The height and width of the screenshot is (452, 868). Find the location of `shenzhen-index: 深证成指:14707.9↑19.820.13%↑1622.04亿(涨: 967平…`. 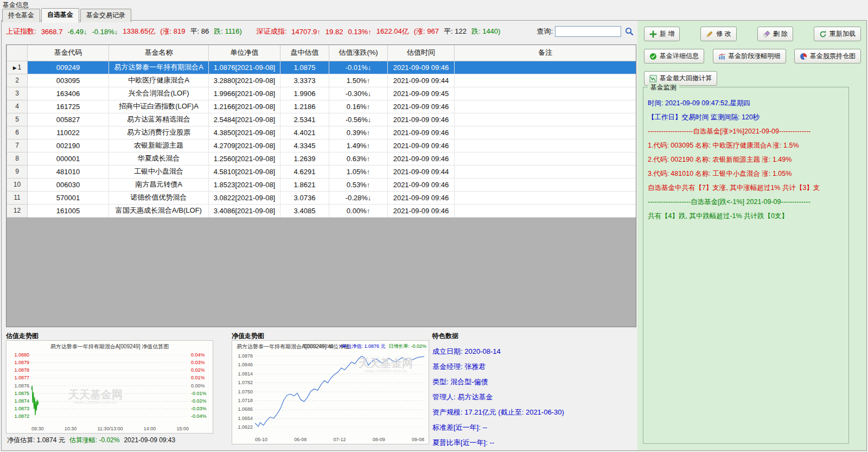

shenzhen-index: 深证成指:14707.9↑19.820.13%↑1622.04亿(涨: 967平… is located at coordinates (381, 31).